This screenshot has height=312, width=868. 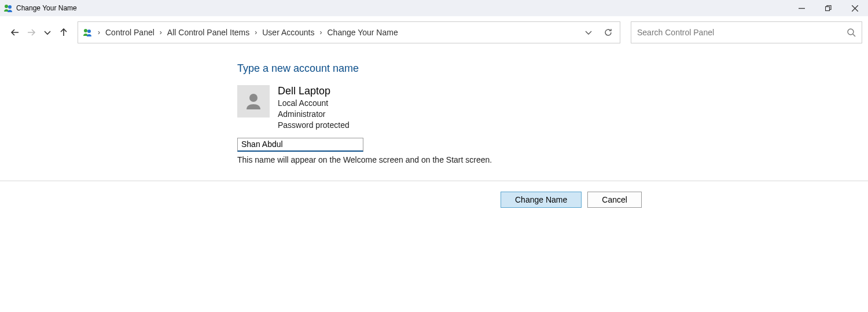 I want to click on arrow-up-icon, so click(x=64, y=32).